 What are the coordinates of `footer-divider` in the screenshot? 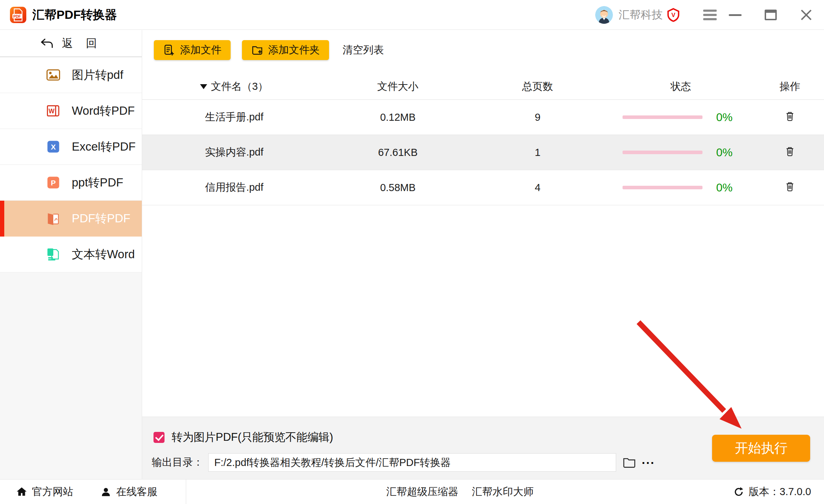 It's located at (186, 492).